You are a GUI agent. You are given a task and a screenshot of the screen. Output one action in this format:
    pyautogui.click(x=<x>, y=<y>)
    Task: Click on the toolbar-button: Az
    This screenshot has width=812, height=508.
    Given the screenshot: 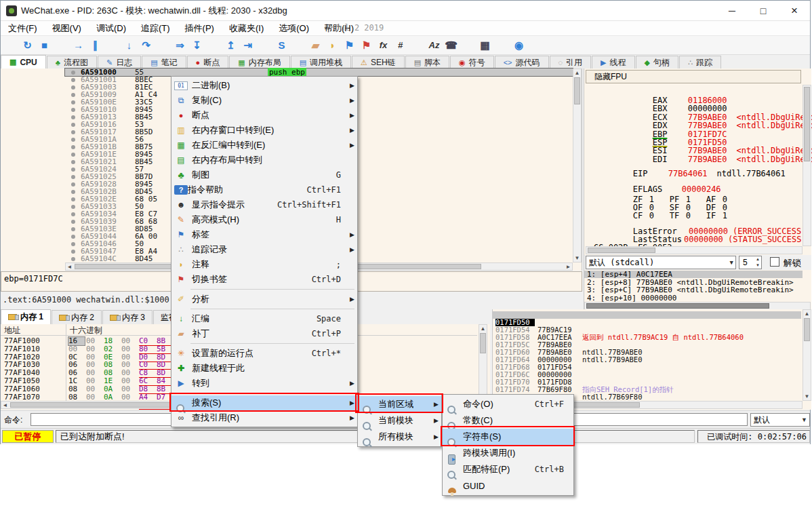 What is the action you would take?
    pyautogui.click(x=434, y=45)
    